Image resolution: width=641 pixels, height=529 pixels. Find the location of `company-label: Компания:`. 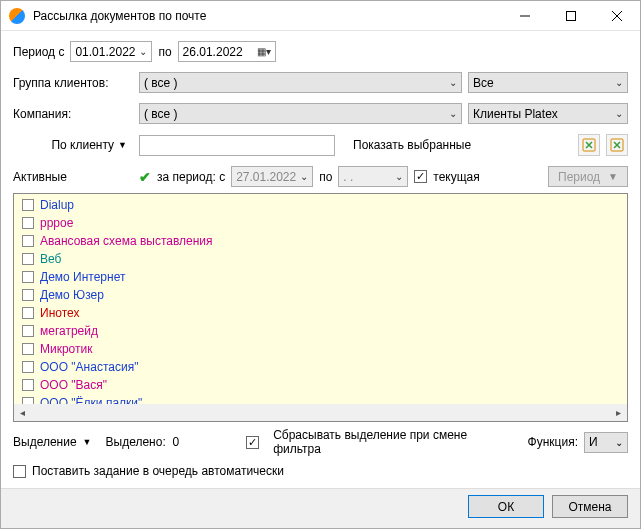

company-label: Компания: is located at coordinates (73, 114).